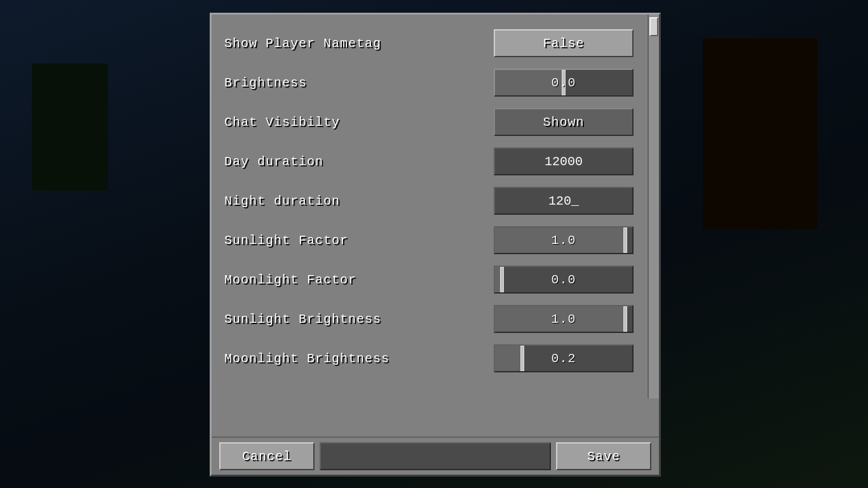  I want to click on slider-moonlight-factor: 0.0, so click(564, 280).